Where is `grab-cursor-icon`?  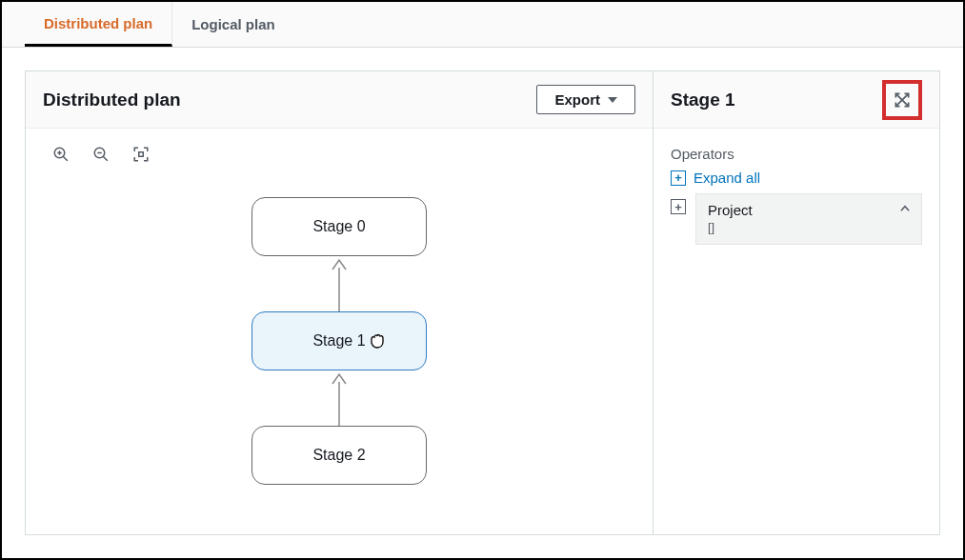
grab-cursor-icon is located at coordinates (377, 341).